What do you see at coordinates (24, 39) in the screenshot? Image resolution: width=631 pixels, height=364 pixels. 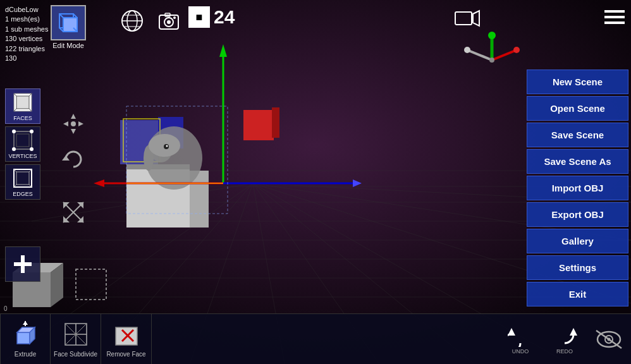 I see `vertex-count: 130 vertices` at bounding box center [24, 39].